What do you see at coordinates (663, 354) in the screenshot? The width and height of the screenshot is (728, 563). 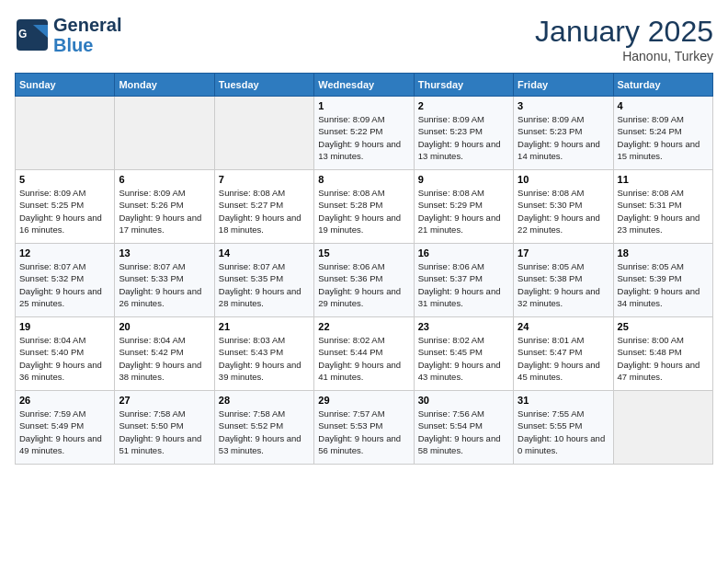 I see `calendar-day-cell: 25Sunrise: 8:00 AMSunset: 5:48 PMDayligh…` at bounding box center [663, 354].